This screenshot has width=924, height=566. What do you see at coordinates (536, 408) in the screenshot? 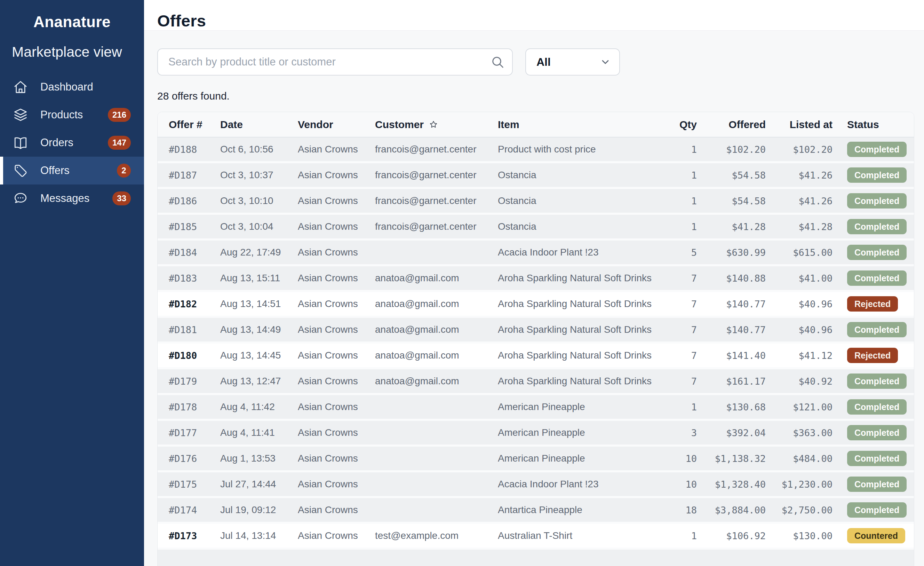
I see `offer-row: #D178 Aug 4, 11:42 Asian Crowns American…` at bounding box center [536, 408].